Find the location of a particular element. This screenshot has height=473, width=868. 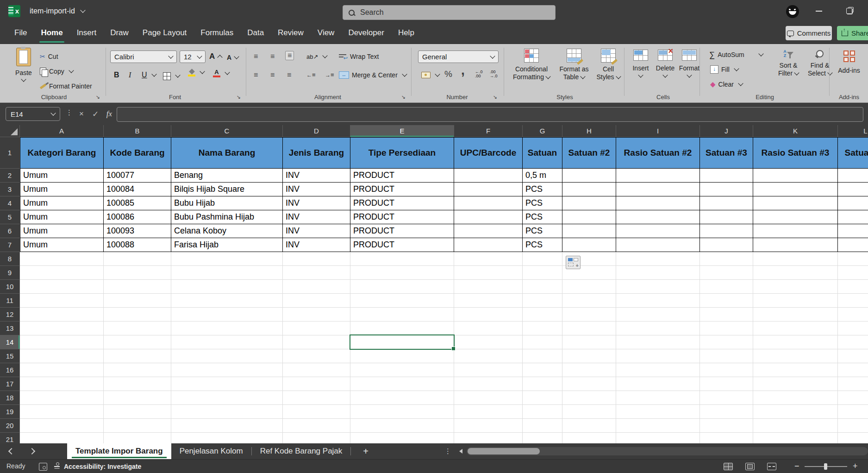

macro-record-icon is located at coordinates (43, 467).